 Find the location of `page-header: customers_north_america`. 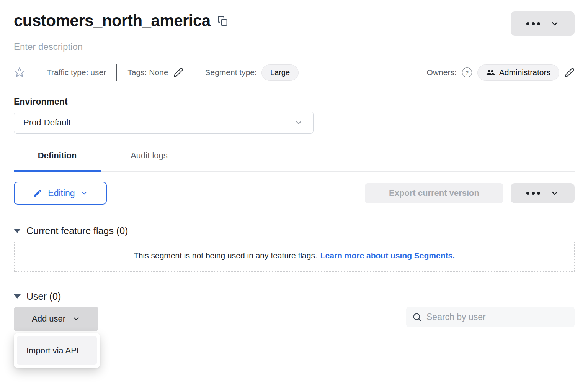

page-header: customers_north_america is located at coordinates (294, 24).